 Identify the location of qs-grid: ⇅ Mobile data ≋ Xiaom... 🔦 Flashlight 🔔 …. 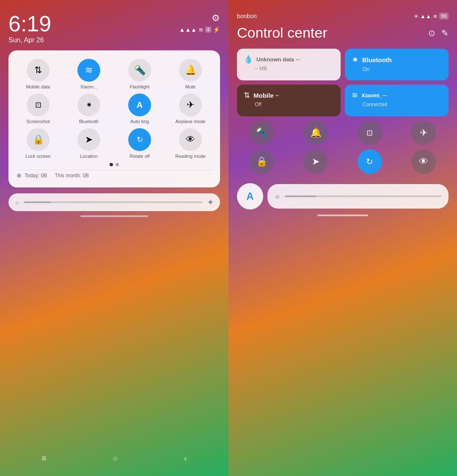
(114, 109).